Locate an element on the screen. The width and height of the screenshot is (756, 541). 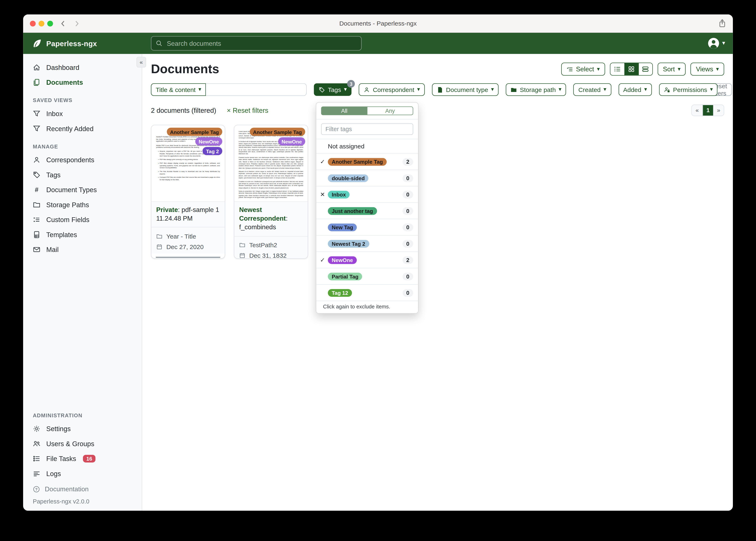
view-detail-button is located at coordinates (645, 69).